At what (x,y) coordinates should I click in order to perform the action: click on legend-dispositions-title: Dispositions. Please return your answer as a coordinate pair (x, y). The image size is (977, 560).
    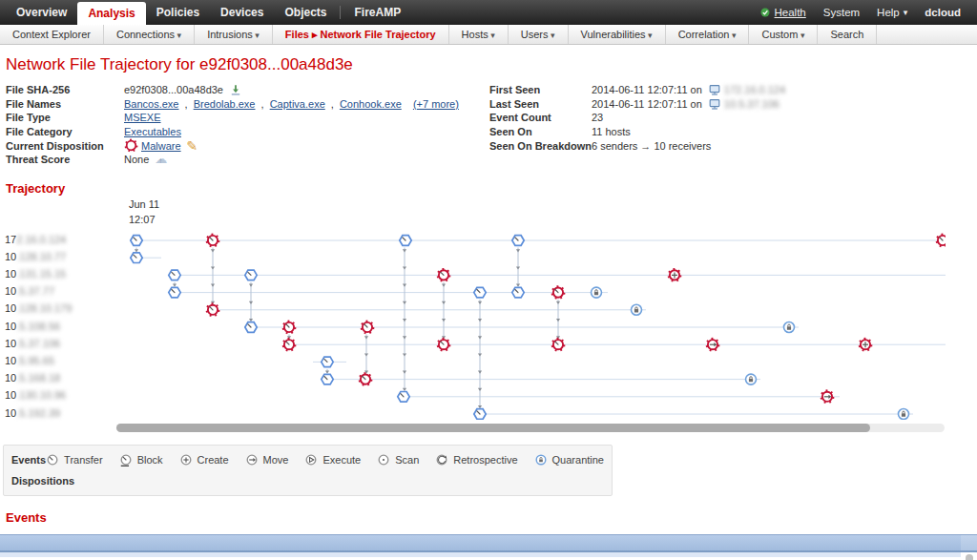
    Looking at the image, I should click on (50, 481).